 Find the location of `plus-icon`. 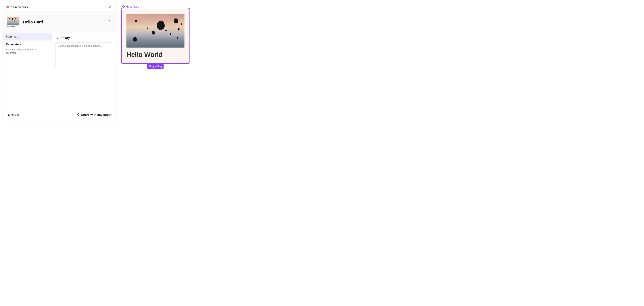

plus-icon is located at coordinates (47, 44).